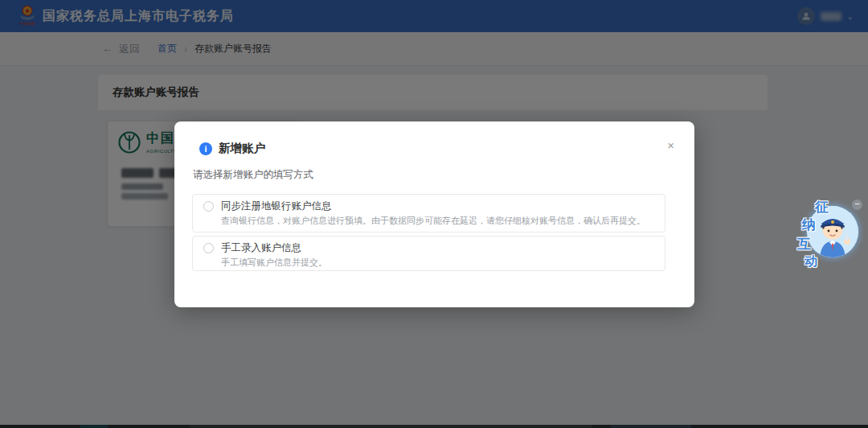 This screenshot has height=428, width=868. What do you see at coordinates (821, 208) in the screenshot?
I see `mascot-char: 征` at bounding box center [821, 208].